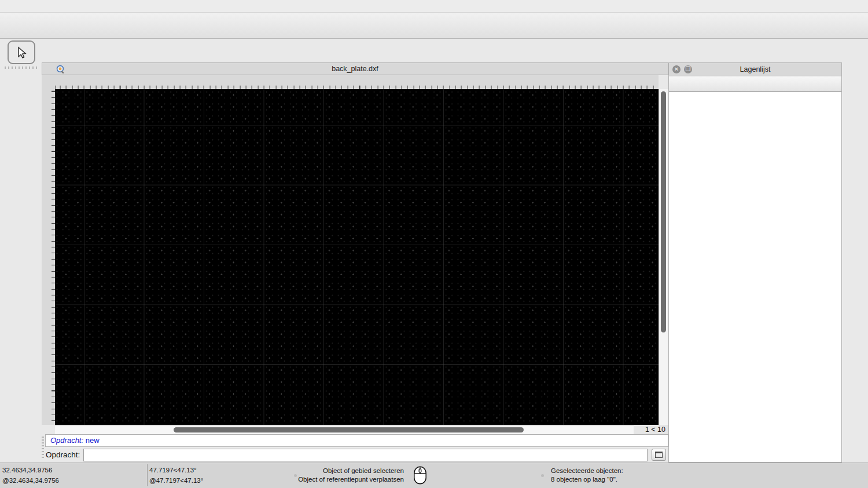 The image size is (868, 488). What do you see at coordinates (31, 480) in the screenshot?
I see `relative-coordinates: @32.4634,34.9756` at bounding box center [31, 480].